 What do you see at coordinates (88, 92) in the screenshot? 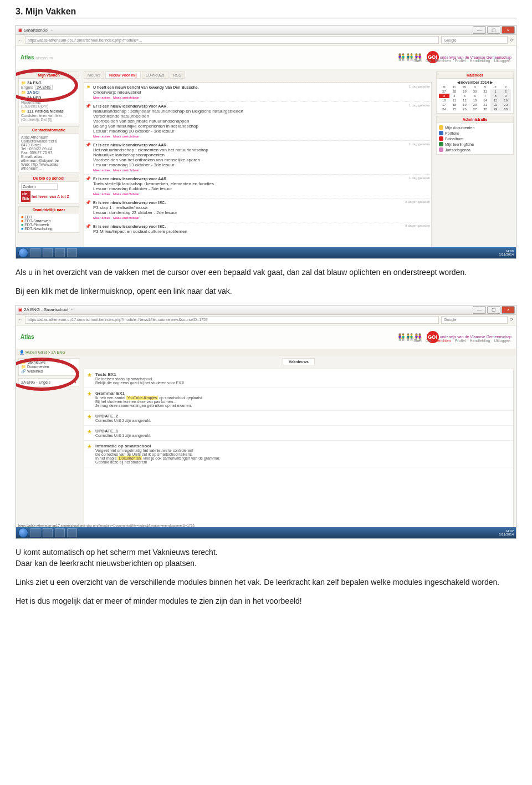
I see `flag-icon: ⚑` at bounding box center [88, 92].